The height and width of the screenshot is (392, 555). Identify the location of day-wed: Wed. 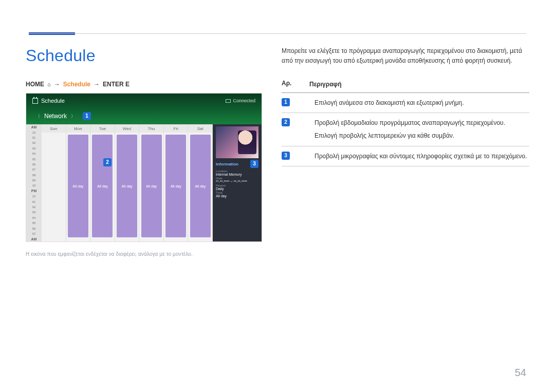
(127, 128).